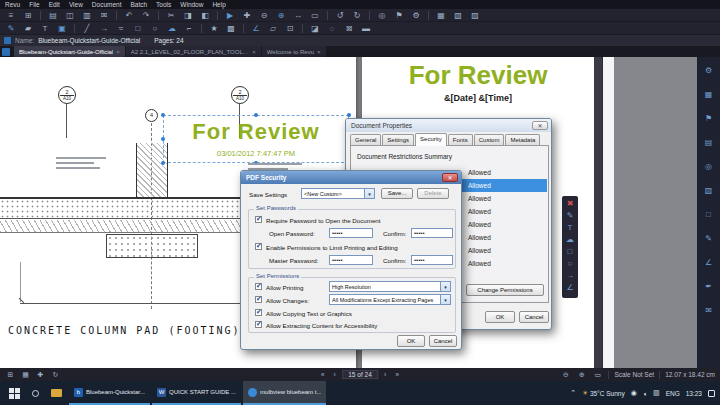 The height and width of the screenshot is (405, 720). I want to click on print-icon: ▥, so click(87, 16).